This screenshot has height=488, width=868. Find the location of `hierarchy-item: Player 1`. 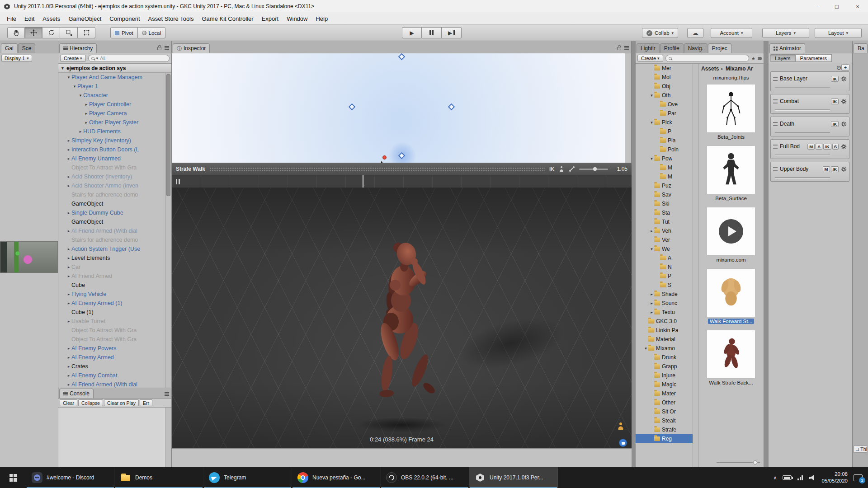

hierarchy-item: Player 1 is located at coordinates (112, 86).